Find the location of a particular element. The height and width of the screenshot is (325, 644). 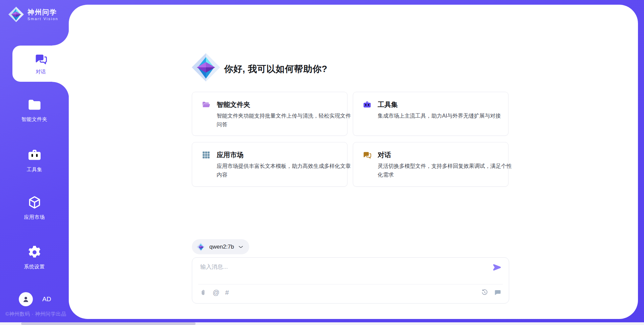

card-title: 智能文件夹 is located at coordinates (233, 105).